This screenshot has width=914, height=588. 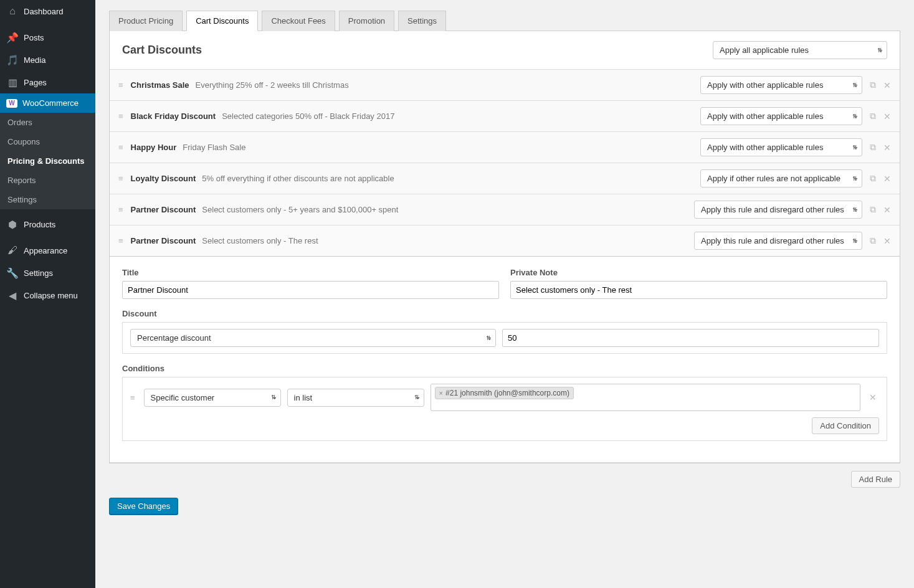 What do you see at coordinates (160, 85) in the screenshot?
I see `rule-title: Christmas Sale` at bounding box center [160, 85].